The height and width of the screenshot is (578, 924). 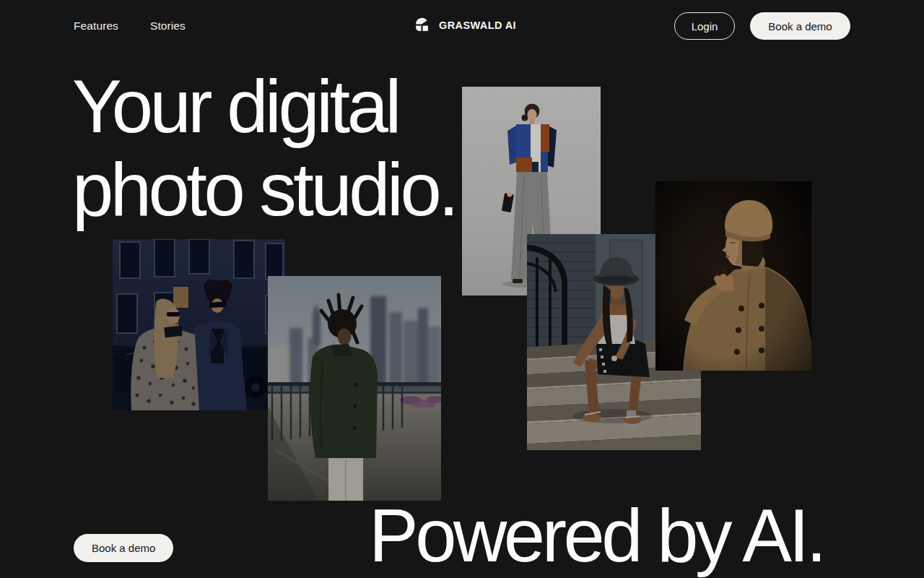 What do you see at coordinates (199, 325) in the screenshot?
I see `photo-night-street-couple` at bounding box center [199, 325].